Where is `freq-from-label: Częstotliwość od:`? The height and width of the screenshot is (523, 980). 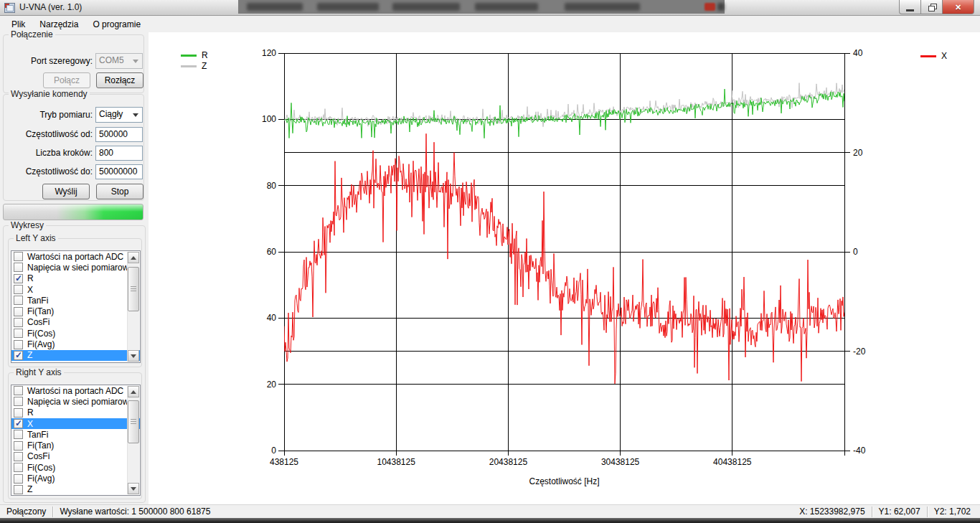 freq-from-label: Częstotliwość od: is located at coordinates (50, 134).